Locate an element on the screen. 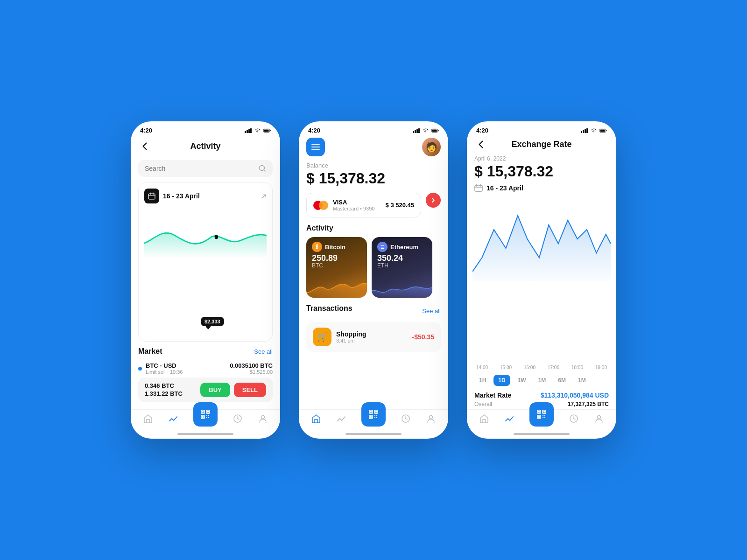 Image resolution: width=747 pixels, height=560 pixels. market-section: Market See all BTC - USD Limit sell · 10… is located at coordinates (205, 374).